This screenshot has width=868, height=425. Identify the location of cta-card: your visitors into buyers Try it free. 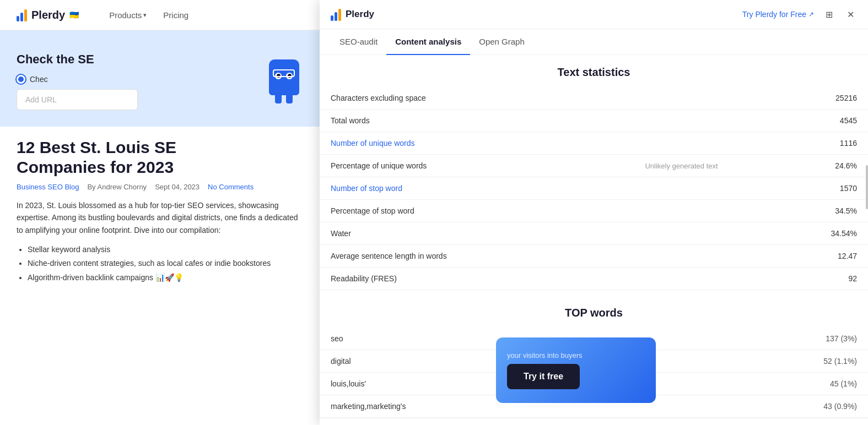
(576, 370).